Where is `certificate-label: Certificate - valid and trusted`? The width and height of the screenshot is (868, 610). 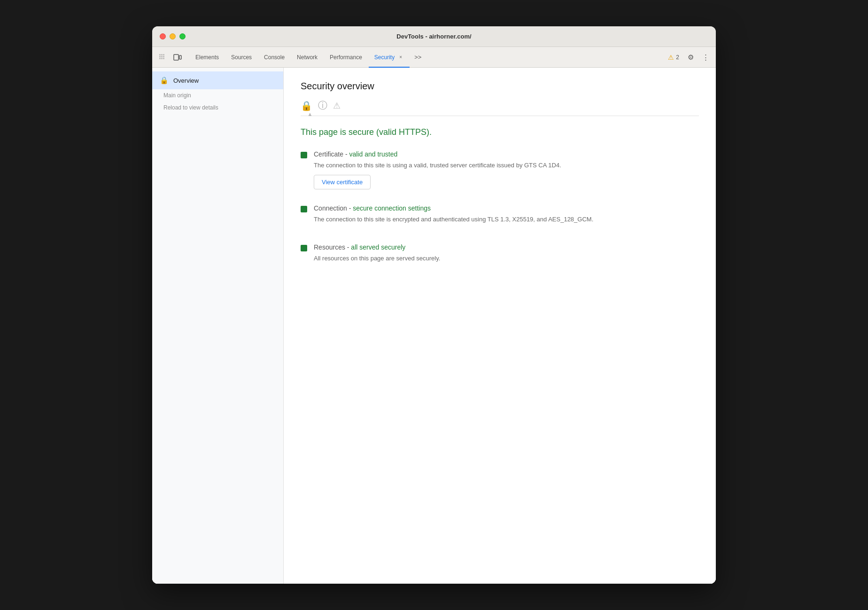
certificate-label: Certificate - valid and trusted is located at coordinates (506, 154).